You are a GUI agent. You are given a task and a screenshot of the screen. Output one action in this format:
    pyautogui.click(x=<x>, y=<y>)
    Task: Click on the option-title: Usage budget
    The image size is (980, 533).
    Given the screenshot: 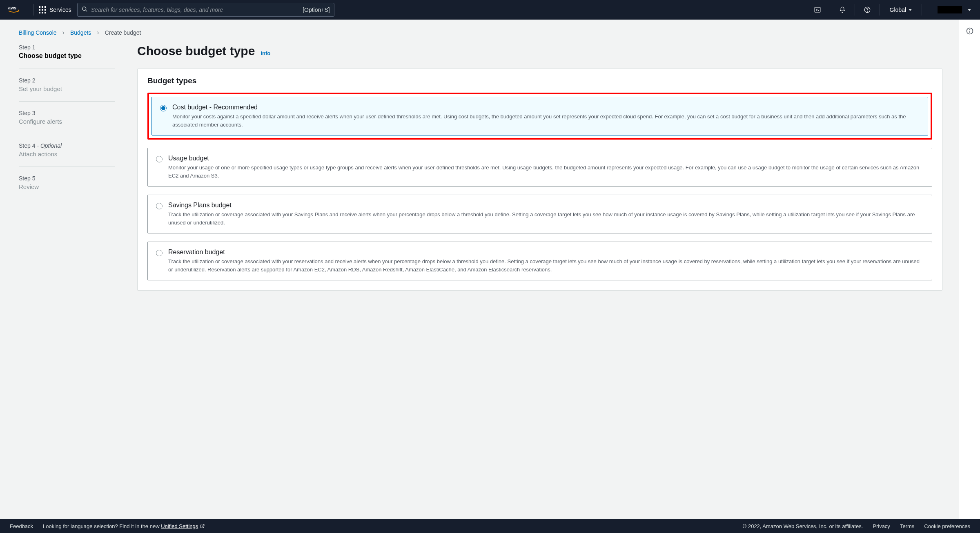 What is the action you would take?
    pyautogui.click(x=546, y=158)
    